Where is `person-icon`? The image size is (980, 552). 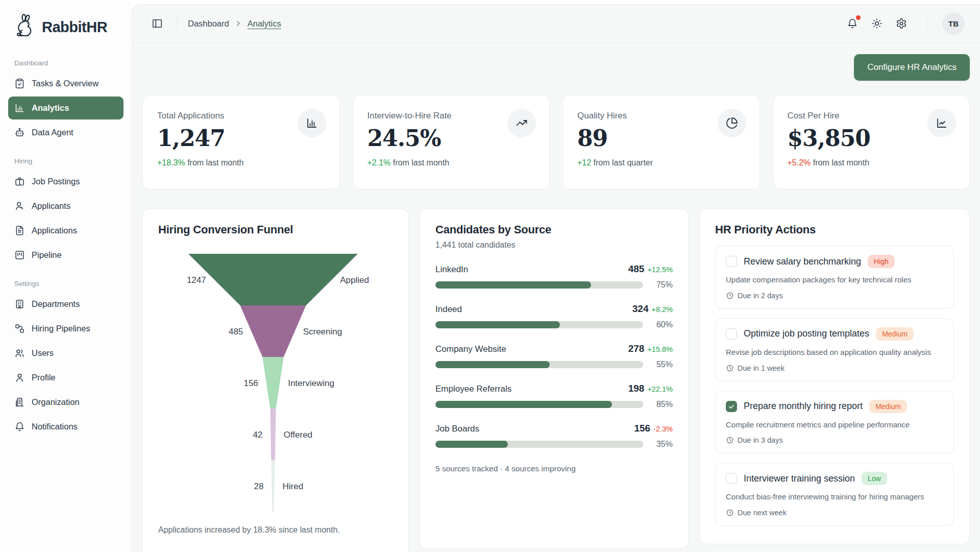
person-icon is located at coordinates (19, 206).